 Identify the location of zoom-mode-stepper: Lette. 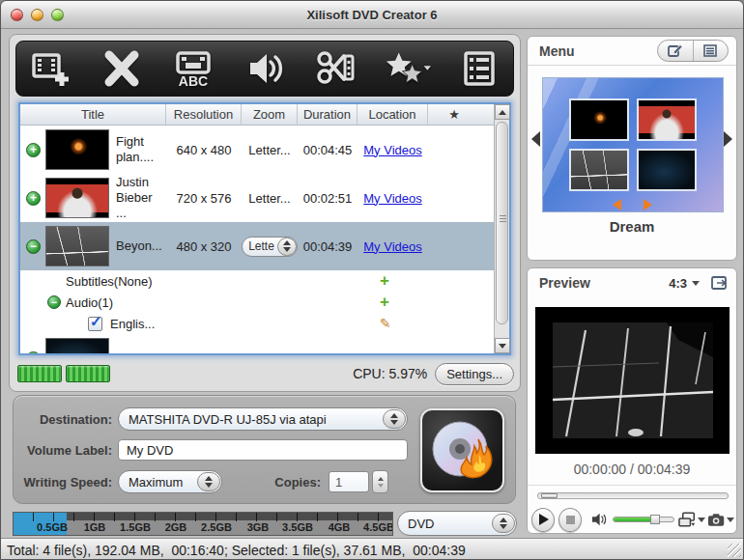
(270, 247).